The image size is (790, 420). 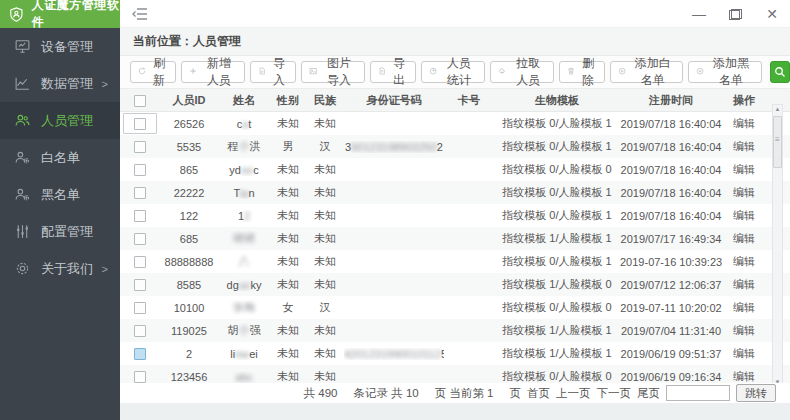 What do you see at coordinates (455, 192) in the screenshot?
I see `table-row: 22222 Tian 未知 未知 指纹模板 0/人脸模板 1 2019/07/1…` at bounding box center [455, 192].